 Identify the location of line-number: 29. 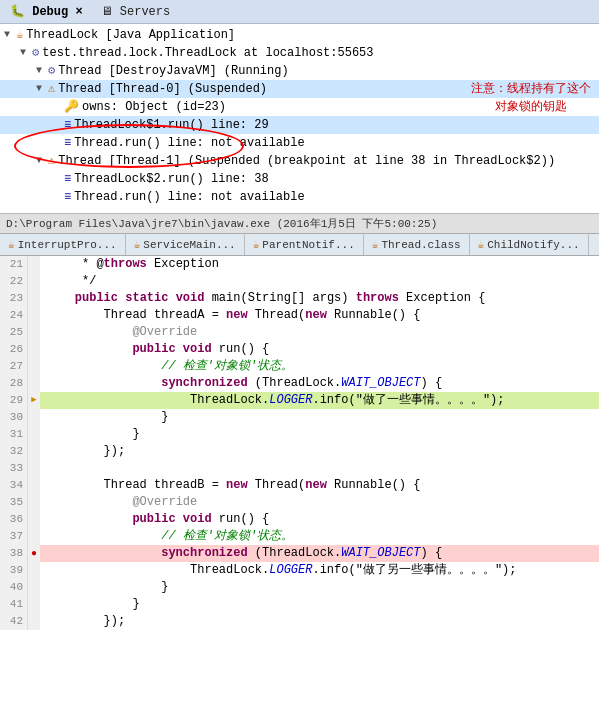
(14, 400).